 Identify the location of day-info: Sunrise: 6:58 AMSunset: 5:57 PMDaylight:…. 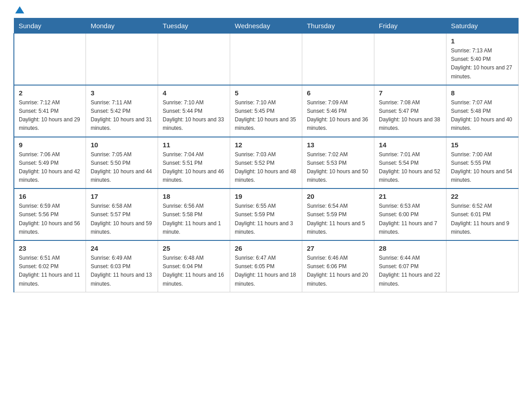
(122, 219).